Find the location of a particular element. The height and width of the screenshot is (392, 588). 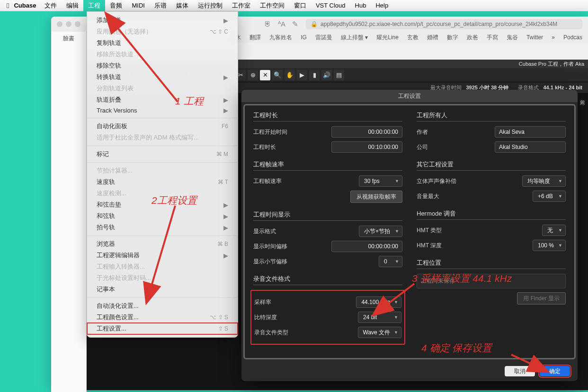

fps-select: 30 fps▼ is located at coordinates (381, 181).